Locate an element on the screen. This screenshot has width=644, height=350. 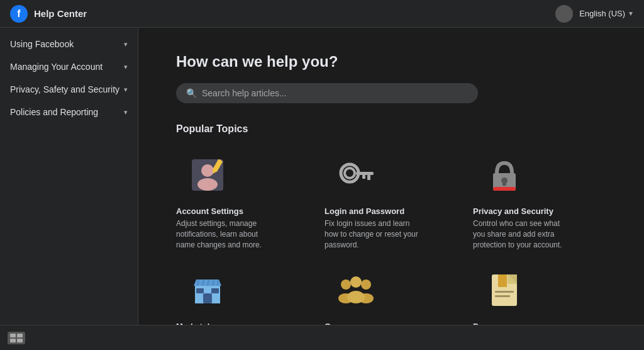
sidebar-item-privacy-safety: Privacy, Safety and Security ▾ is located at coordinates (69, 89).